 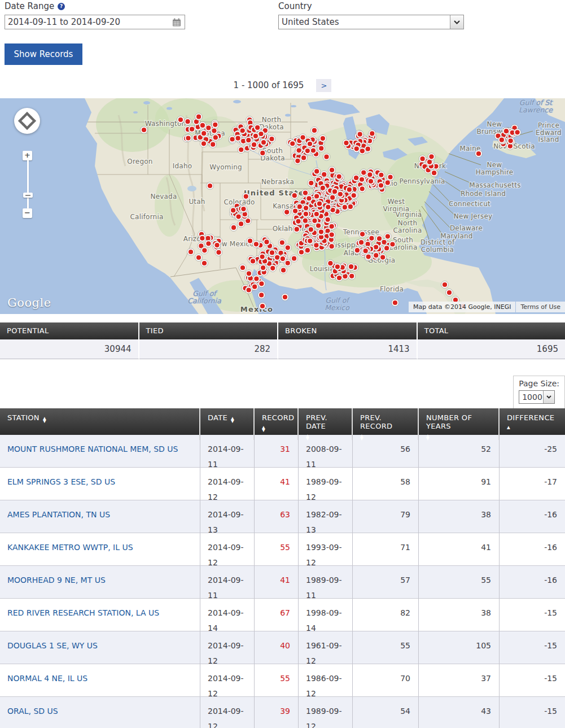 What do you see at coordinates (28, 195) in the screenshot?
I see `zoom-slider-handle` at bounding box center [28, 195].